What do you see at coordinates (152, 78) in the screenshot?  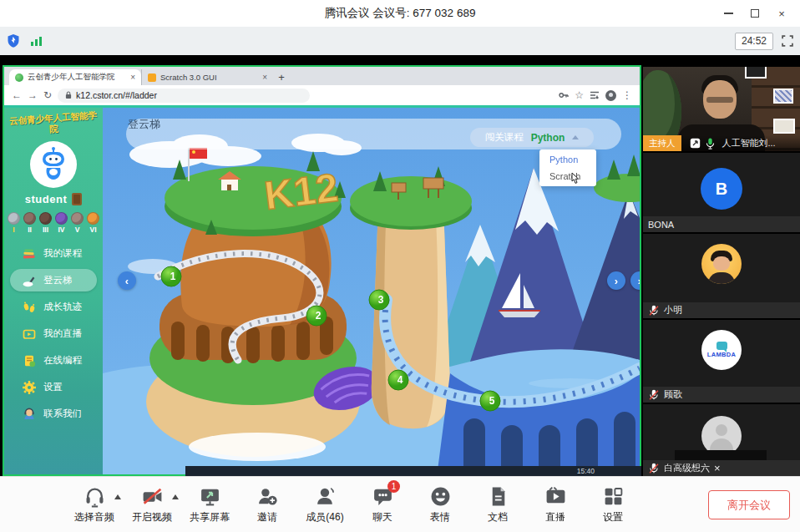 I see `scratch-favicon` at bounding box center [152, 78].